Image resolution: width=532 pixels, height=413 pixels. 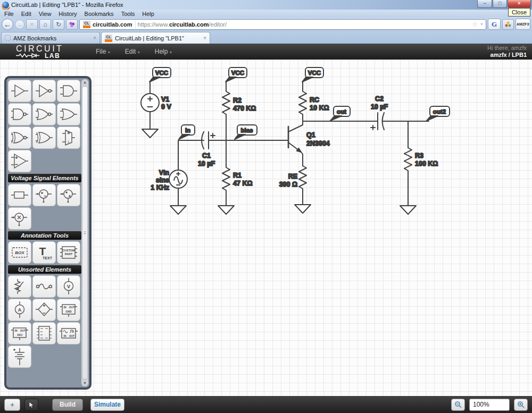 I want to click on title-bar: CircuitLab | Editing "LPB1" - Mozilla Fi…, so click(x=266, y=5).